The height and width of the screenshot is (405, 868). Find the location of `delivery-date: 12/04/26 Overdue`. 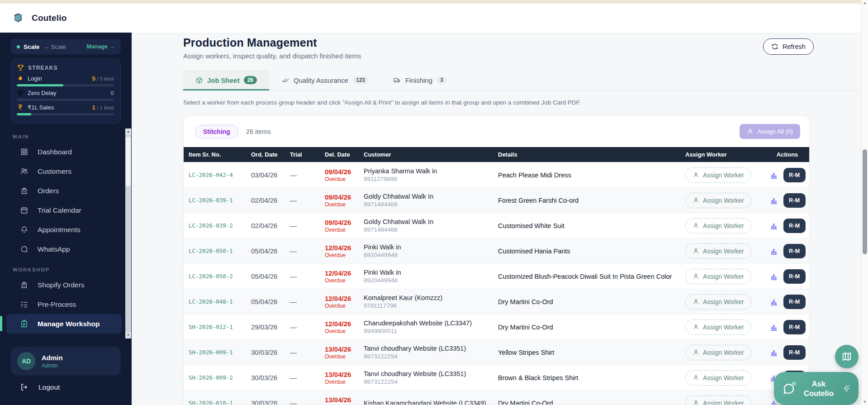

delivery-date: 12/04/26 Overdue is located at coordinates (339, 251).